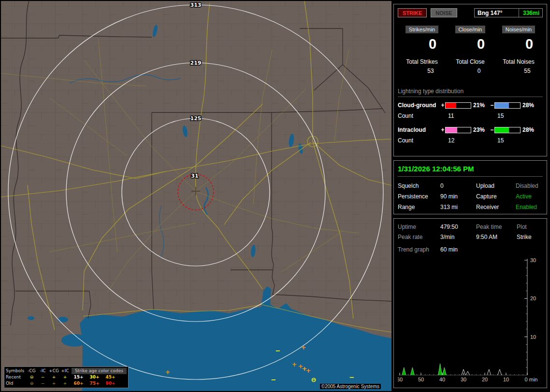 The height and width of the screenshot is (392, 550). Describe the element at coordinates (496, 207) in the screenshot. I see `receiver-label: Receiver` at that location.